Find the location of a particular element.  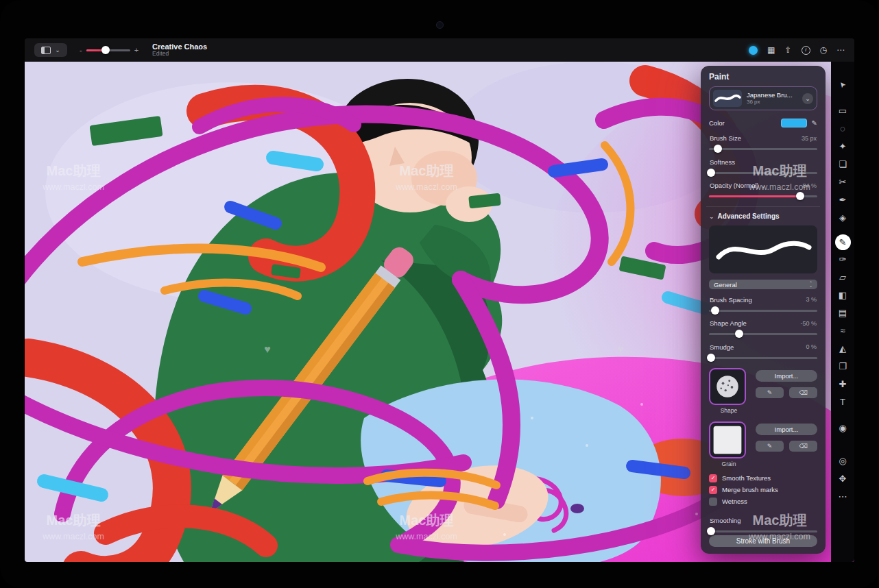

shape-label: Shape is located at coordinates (729, 411).